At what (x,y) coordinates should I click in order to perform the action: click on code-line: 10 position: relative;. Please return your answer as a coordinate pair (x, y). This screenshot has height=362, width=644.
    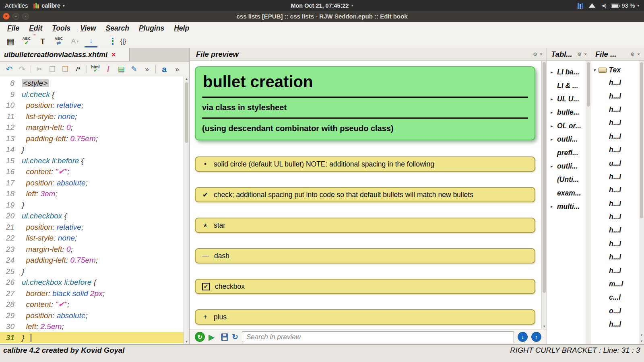
    Looking at the image, I should click on (92, 105).